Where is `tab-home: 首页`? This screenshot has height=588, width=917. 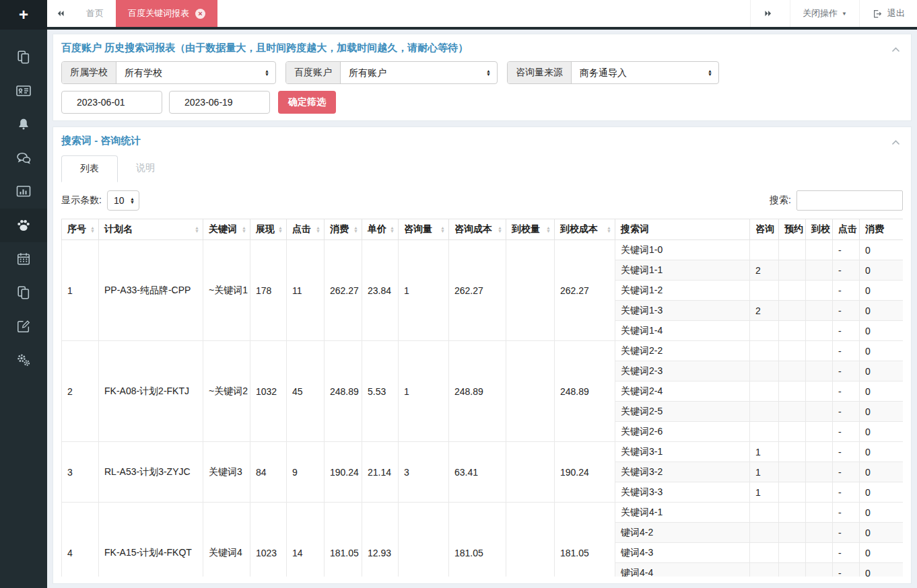 tab-home: 首页 is located at coordinates (95, 13).